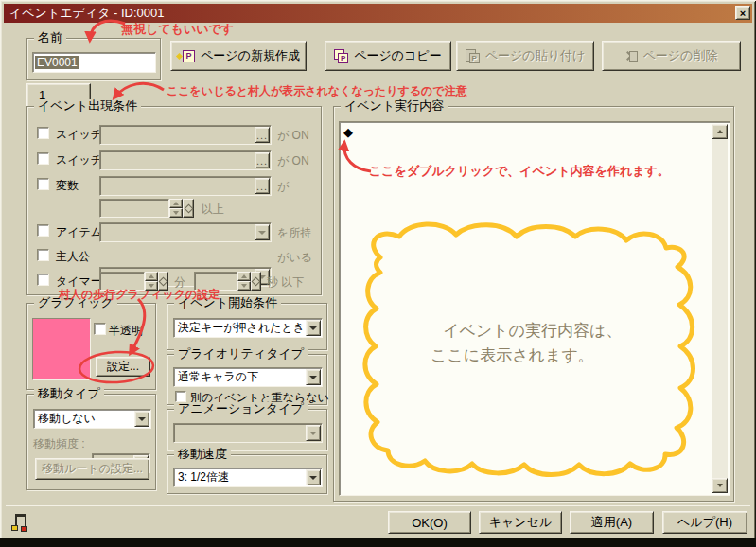  What do you see at coordinates (248, 477) in the screenshot?
I see `move-speed-dropdown: 3: 1/2倍速` at bounding box center [248, 477].